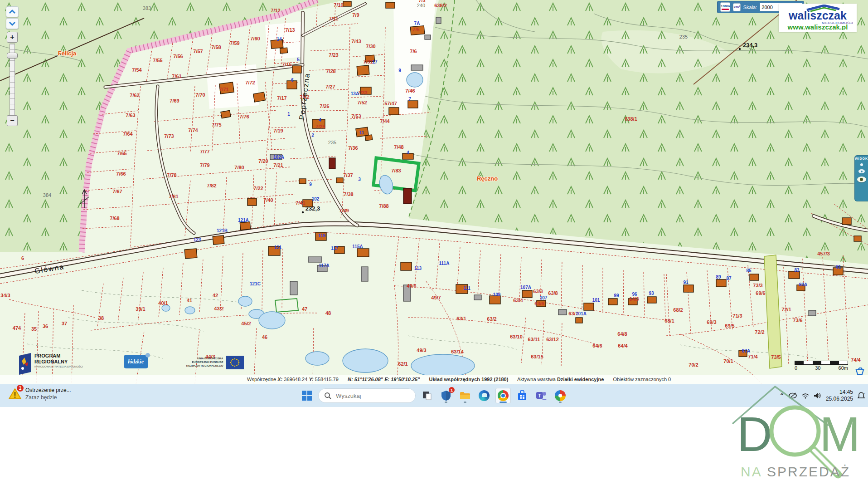  I want to click on map-label: 40/1, so click(163, 303).